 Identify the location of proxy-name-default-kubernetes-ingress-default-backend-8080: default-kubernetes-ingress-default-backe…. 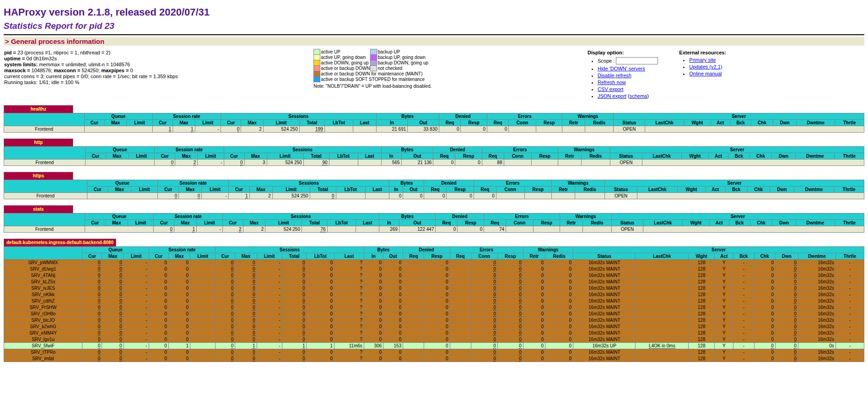
(60, 242).